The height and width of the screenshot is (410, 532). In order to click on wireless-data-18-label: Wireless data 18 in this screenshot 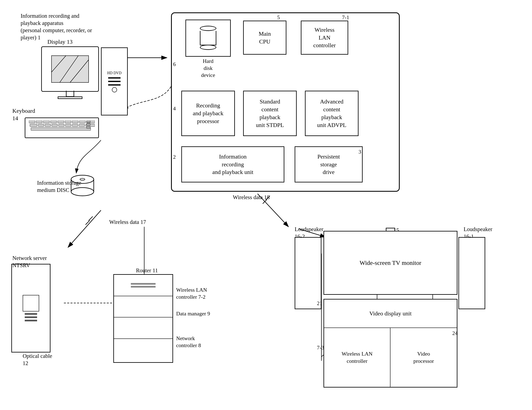, I will do `click(251, 197)`.